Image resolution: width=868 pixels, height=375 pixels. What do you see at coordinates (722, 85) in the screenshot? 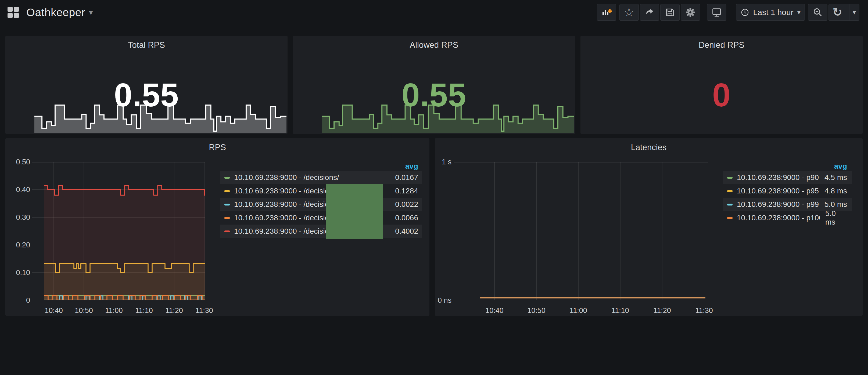
I see `stat-panel-denied-rps: Denied RPS 0` at bounding box center [722, 85].